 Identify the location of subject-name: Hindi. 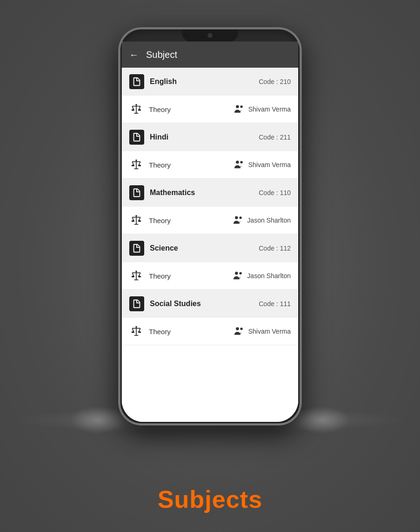
(159, 137).